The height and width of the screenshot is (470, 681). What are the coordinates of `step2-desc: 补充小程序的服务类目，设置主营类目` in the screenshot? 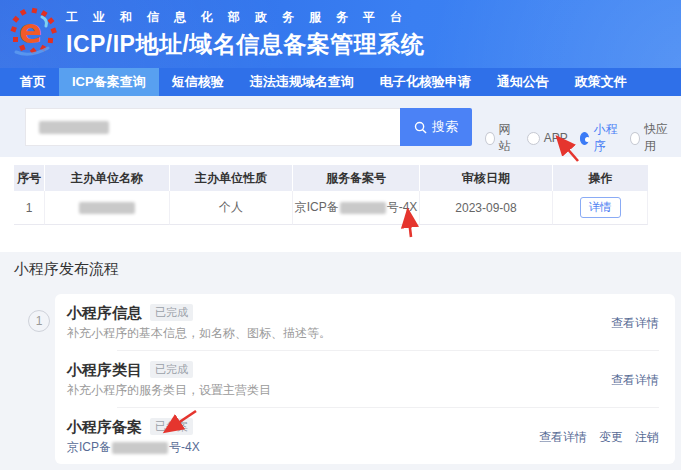 It's located at (169, 390).